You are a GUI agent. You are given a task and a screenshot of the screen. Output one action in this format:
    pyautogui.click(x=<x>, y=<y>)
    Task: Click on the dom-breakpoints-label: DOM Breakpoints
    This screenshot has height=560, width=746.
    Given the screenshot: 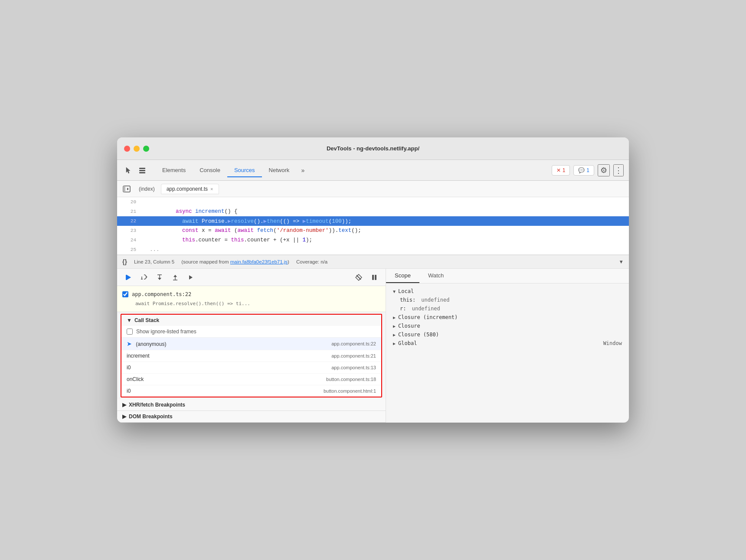 What is the action you would take?
    pyautogui.click(x=151, y=417)
    